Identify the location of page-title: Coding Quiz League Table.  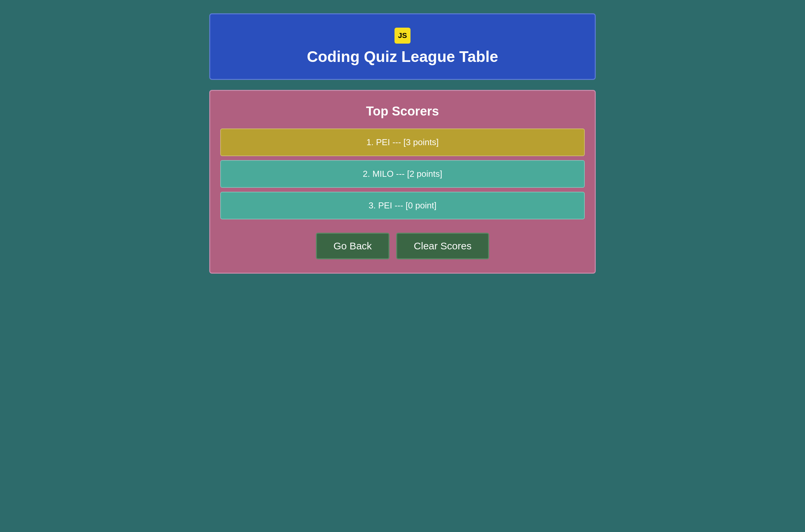
(403, 56).